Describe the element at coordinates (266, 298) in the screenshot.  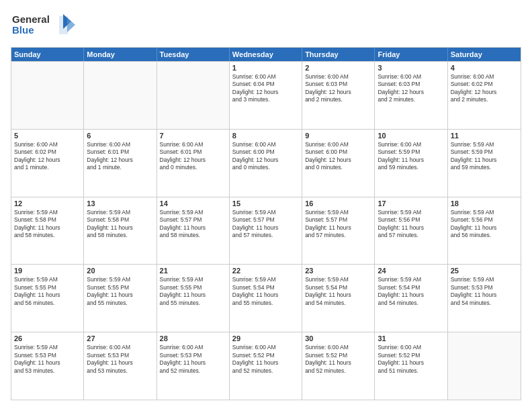
I see `day-cell-22: 22Sunrise: 5:59 AM Sunset: 5:54 PM Dayli…` at that location.